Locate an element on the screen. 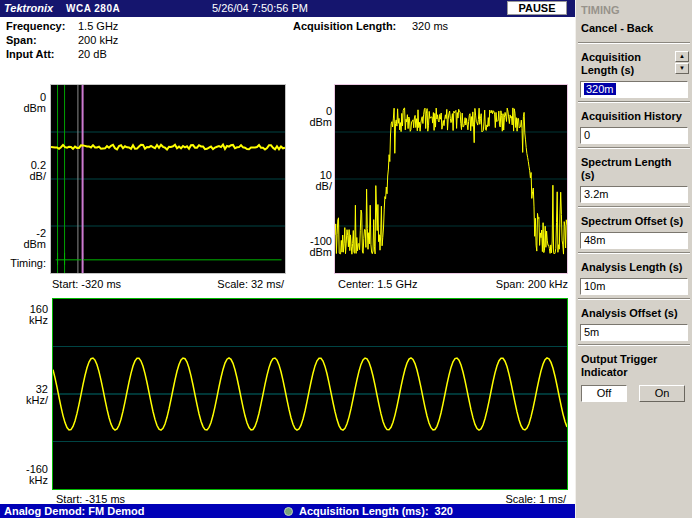  title-bar: Tektronix WCA 280A 5/26/04 7:50:56 PM PA… is located at coordinates (288, 8).